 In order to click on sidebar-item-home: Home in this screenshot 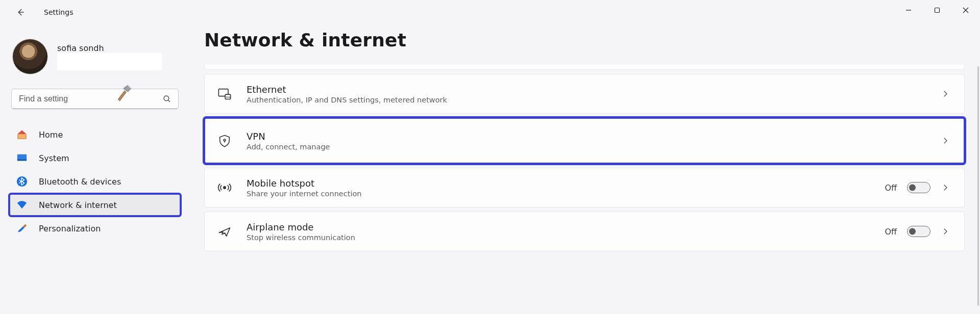, I will do `click(95, 135)`.